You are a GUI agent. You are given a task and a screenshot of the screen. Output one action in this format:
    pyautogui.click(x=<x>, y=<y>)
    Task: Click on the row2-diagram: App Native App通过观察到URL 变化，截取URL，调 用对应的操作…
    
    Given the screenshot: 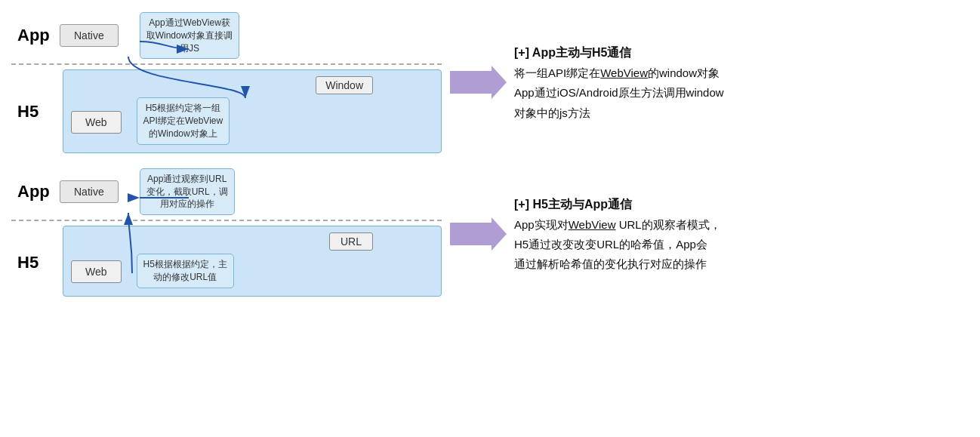 What is the action you would take?
    pyautogui.click(x=227, y=234)
    